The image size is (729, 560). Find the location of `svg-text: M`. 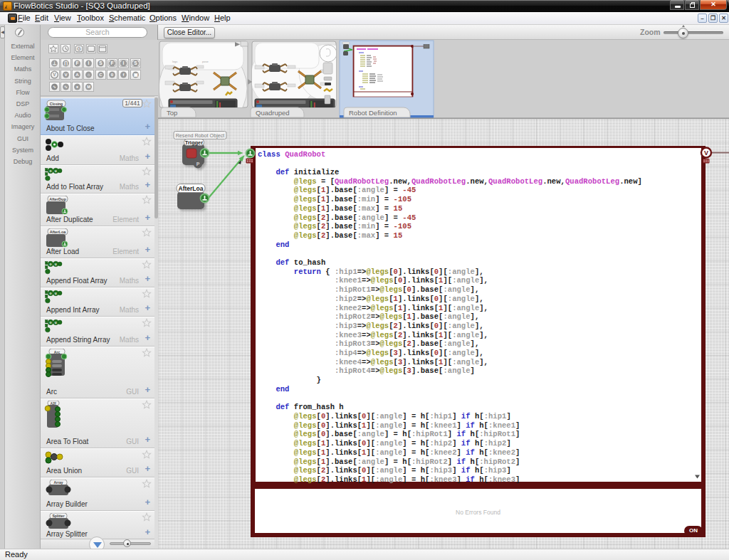

svg-text: M is located at coordinates (90, 87).